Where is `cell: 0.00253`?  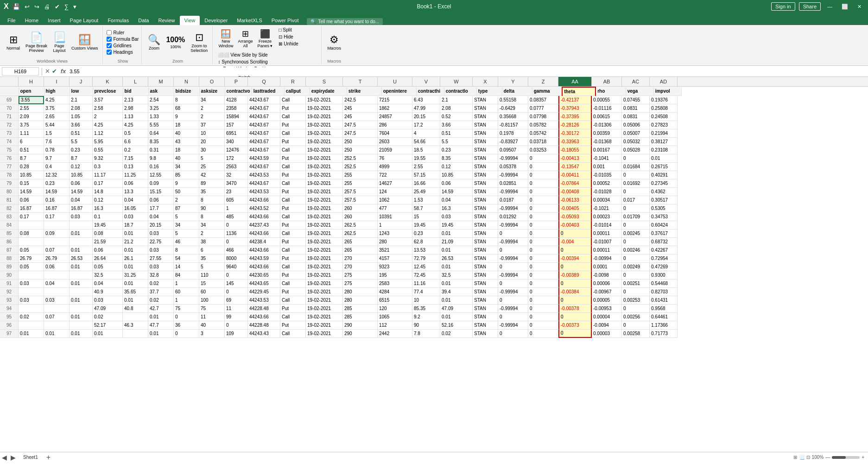
cell: 0.00253 is located at coordinates (636, 300).